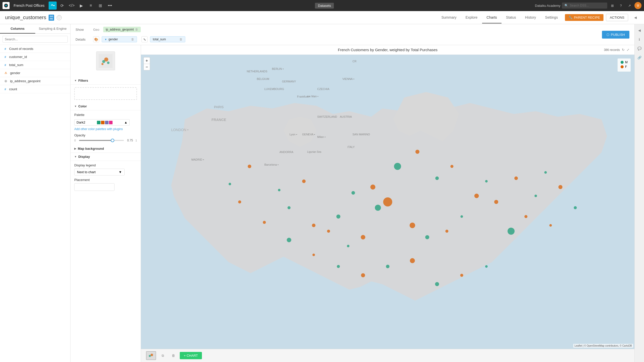 This screenshot has width=644, height=362. What do you see at coordinates (628, 50) in the screenshot?
I see `fullscreen-icon: ⤢` at bounding box center [628, 50].